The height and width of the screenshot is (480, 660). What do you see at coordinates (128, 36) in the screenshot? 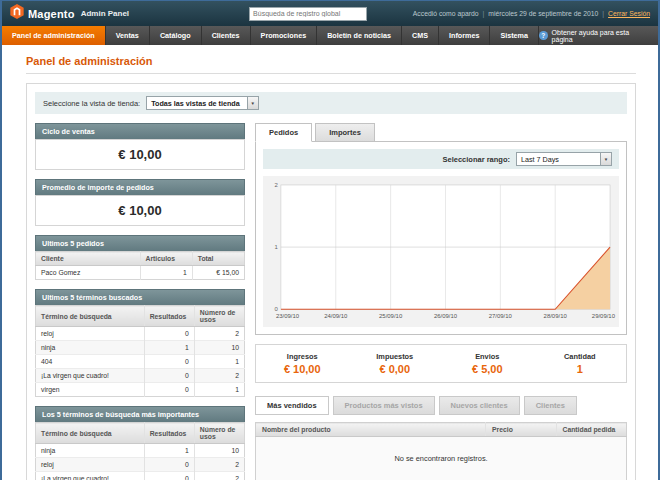
I see `nav-item-ventas: Ventas` at bounding box center [128, 36].